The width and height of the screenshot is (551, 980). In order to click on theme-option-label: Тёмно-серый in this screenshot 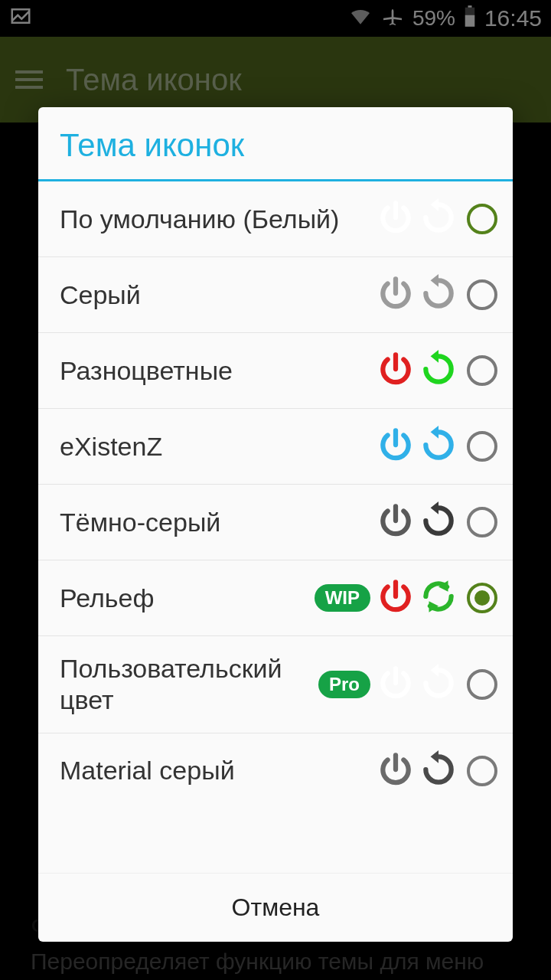, I will do `click(218, 522)`.